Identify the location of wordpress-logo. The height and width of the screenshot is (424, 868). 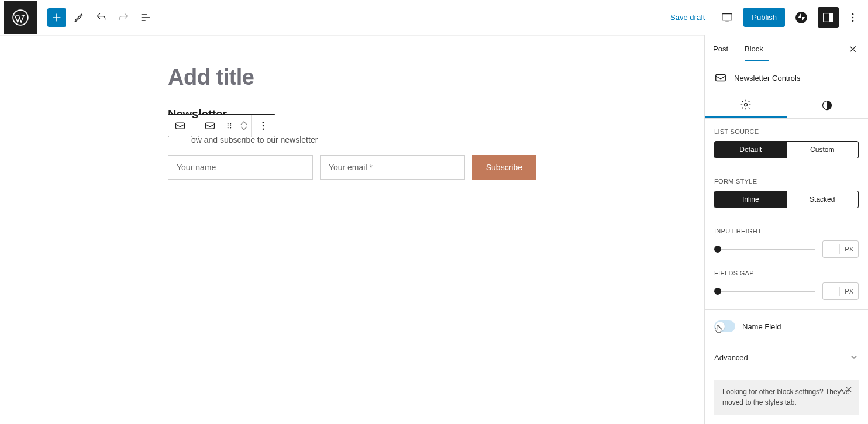
(20, 18).